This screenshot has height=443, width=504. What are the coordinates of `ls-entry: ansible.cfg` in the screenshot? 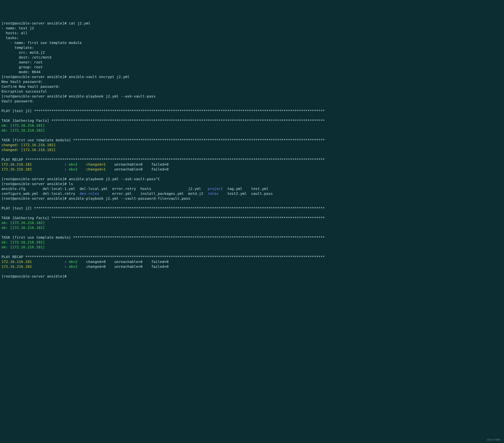 It's located at (13, 189).